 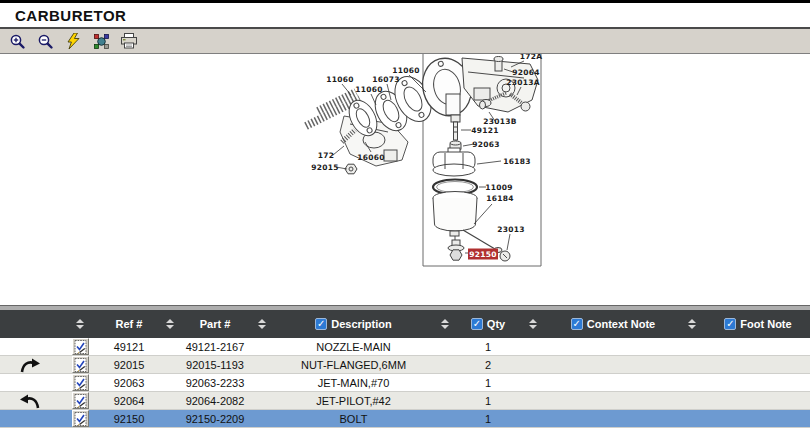 What do you see at coordinates (386, 80) in the screenshot?
I see `diagram-part-label: 16073` at bounding box center [386, 80].